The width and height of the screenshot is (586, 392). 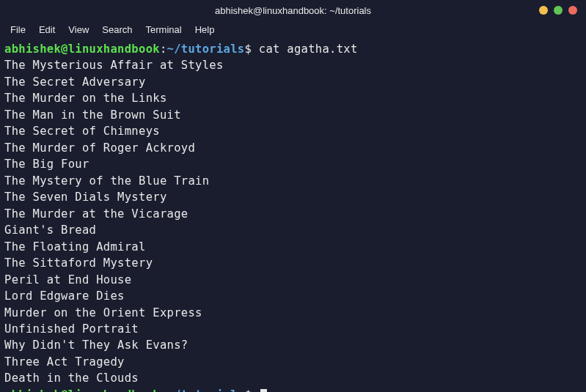 What do you see at coordinates (293, 296) in the screenshot?
I see `output-line: Lord Edgware Dies` at bounding box center [293, 296].